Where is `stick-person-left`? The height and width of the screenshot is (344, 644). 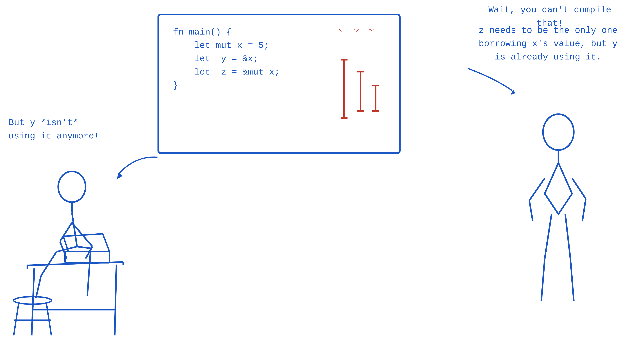 stick-person-left is located at coordinates (77, 250).